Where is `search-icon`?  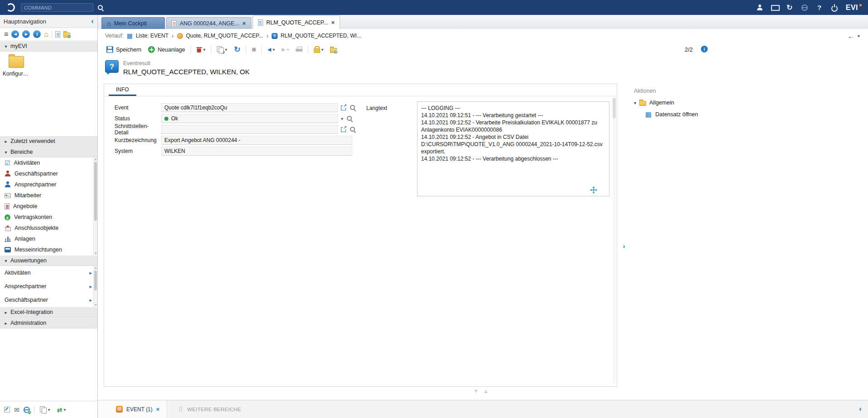
search-icon is located at coordinates (101, 8).